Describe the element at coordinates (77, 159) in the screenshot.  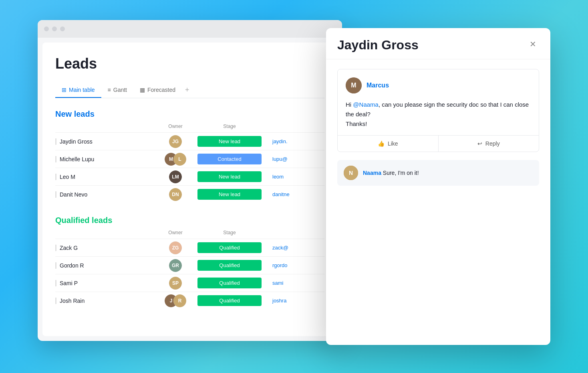
I see `lead-name: Michelle Lupu` at that location.